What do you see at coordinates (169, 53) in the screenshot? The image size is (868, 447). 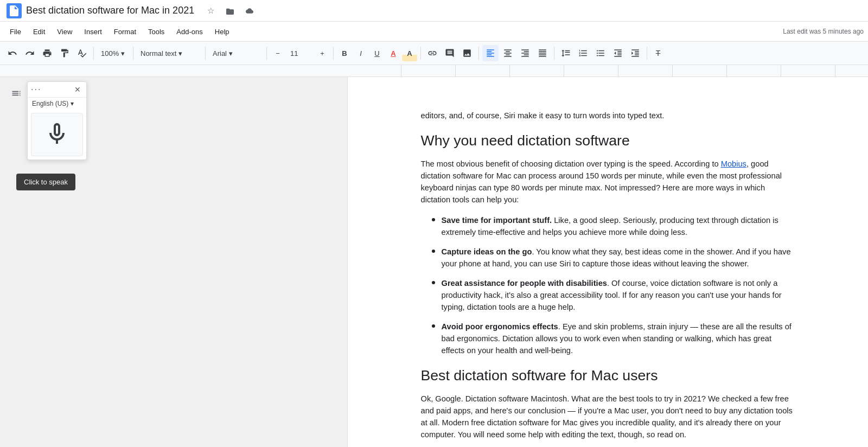 I see `style-select: Normal text ▾` at bounding box center [169, 53].